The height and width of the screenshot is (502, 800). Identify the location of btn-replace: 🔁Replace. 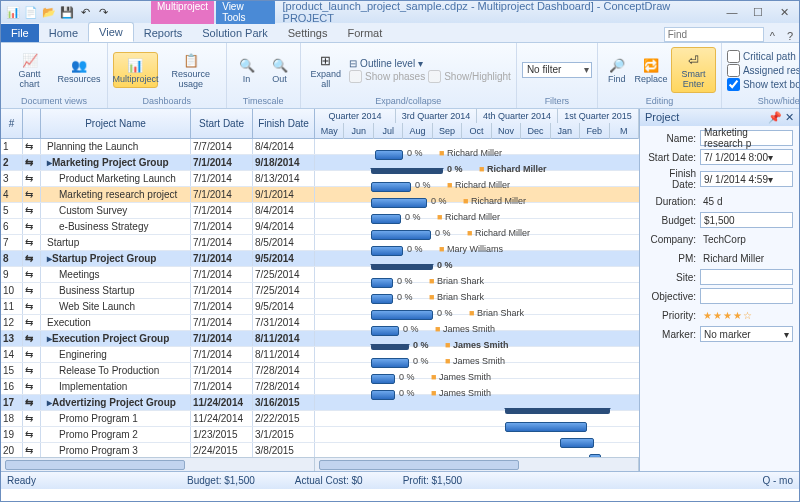
(651, 70).